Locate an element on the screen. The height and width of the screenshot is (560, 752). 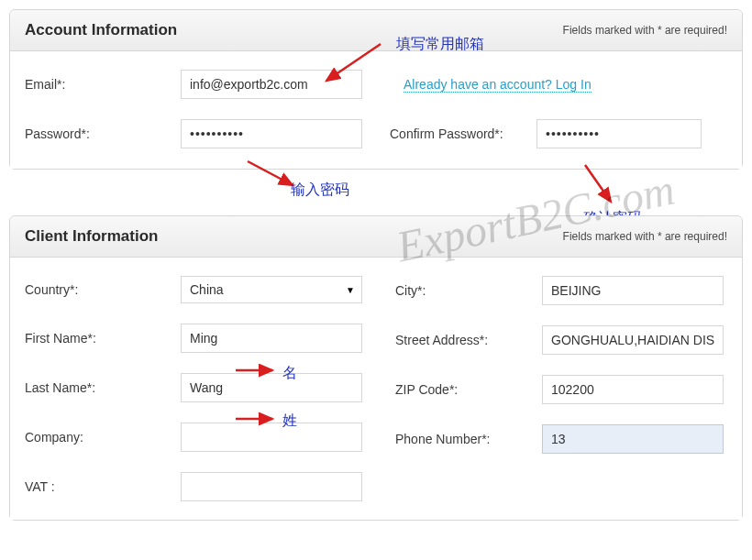
vat-label: VAT : is located at coordinates (103, 487).